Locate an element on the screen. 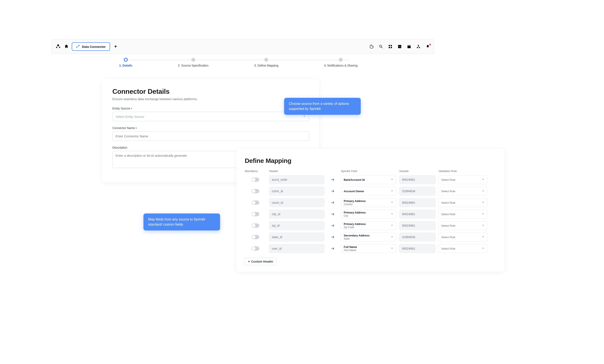  header-input: state_id is located at coordinates (297, 237).